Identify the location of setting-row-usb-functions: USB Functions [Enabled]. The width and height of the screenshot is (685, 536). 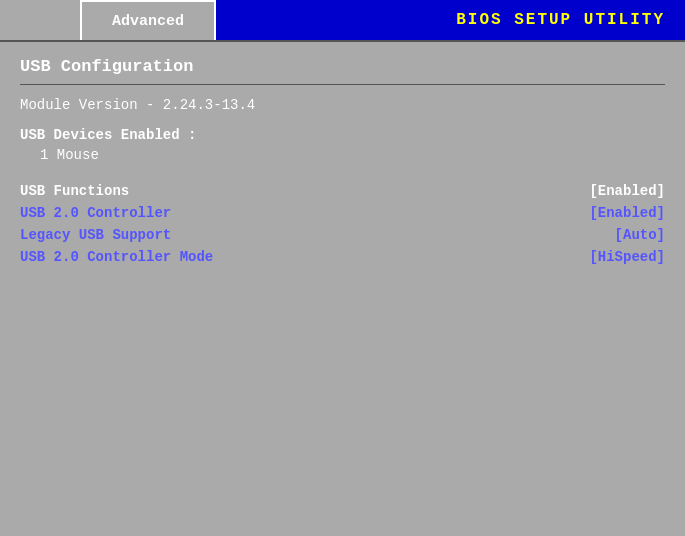
(342, 191).